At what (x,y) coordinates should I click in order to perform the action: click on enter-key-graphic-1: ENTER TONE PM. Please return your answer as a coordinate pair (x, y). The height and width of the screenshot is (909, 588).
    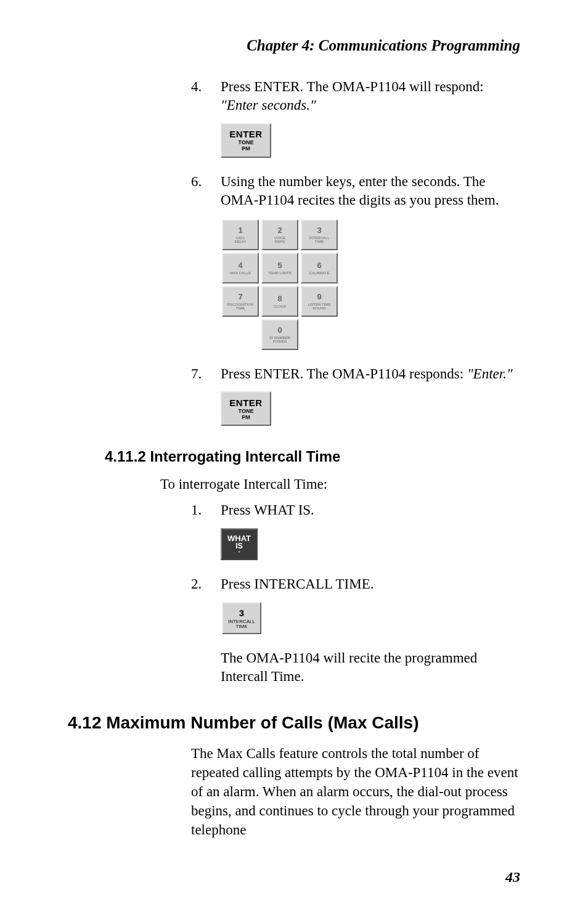
    Looking at the image, I should click on (370, 141).